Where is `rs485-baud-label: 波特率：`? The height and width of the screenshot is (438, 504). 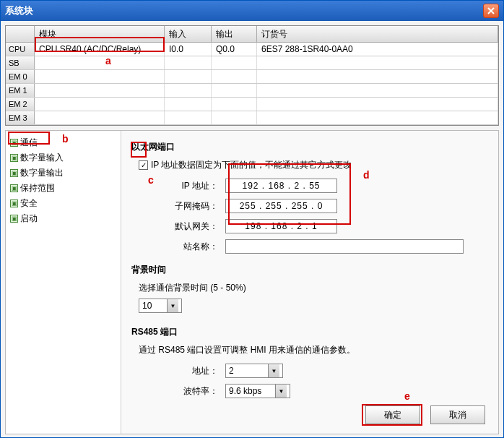 rs485-baud-label: 波特率： is located at coordinates (178, 392).